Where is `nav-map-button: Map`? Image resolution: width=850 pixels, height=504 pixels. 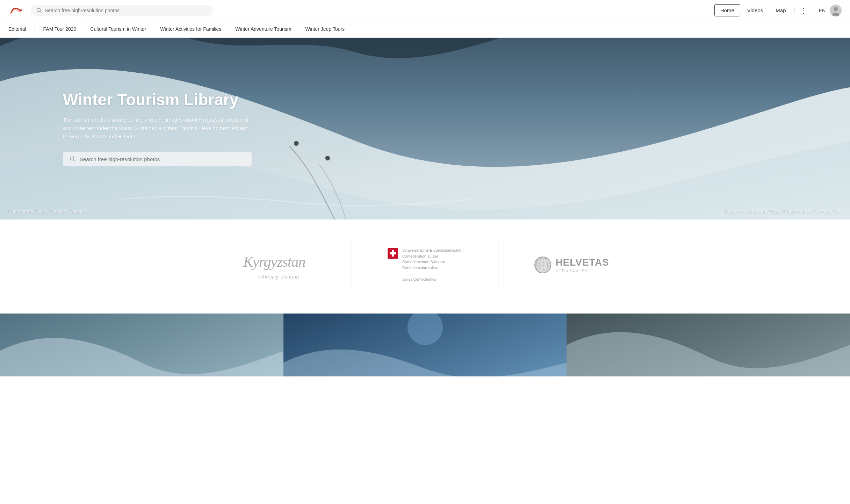 nav-map-button: Map is located at coordinates (781, 10).